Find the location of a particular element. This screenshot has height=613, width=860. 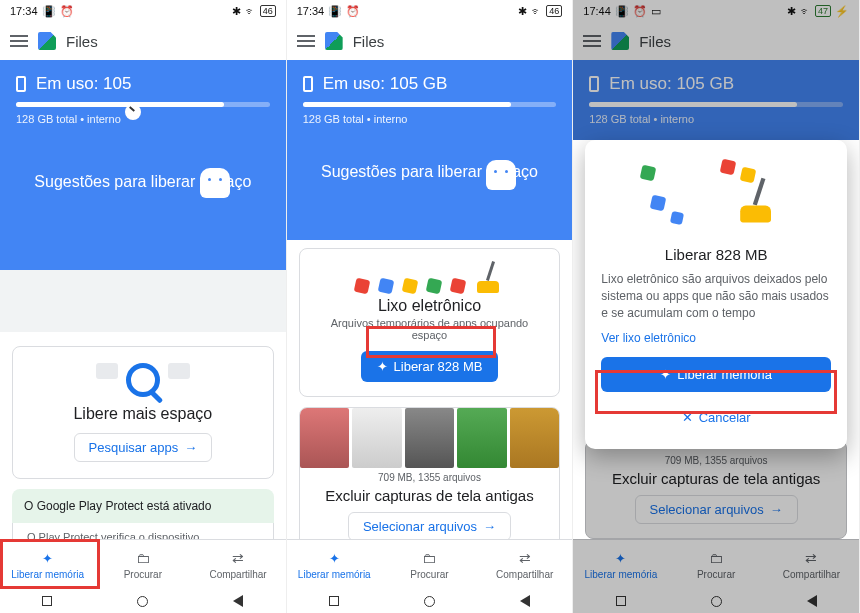

storage-hero: Em uso: 105 GB 128 GB total • interno Su… is located at coordinates (430, 150).